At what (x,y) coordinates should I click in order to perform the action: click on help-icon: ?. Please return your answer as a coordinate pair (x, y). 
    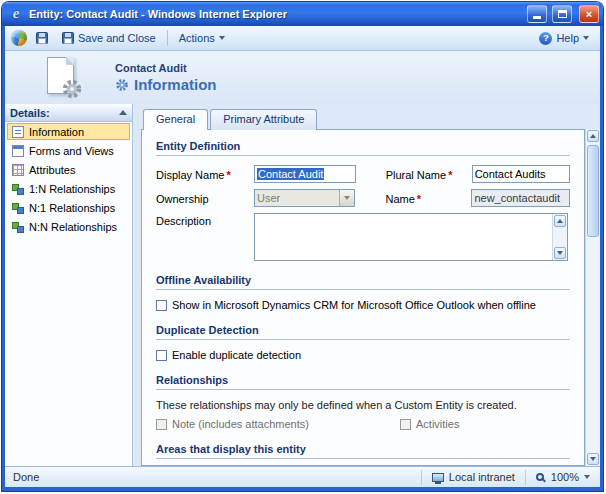
    Looking at the image, I should click on (546, 38).